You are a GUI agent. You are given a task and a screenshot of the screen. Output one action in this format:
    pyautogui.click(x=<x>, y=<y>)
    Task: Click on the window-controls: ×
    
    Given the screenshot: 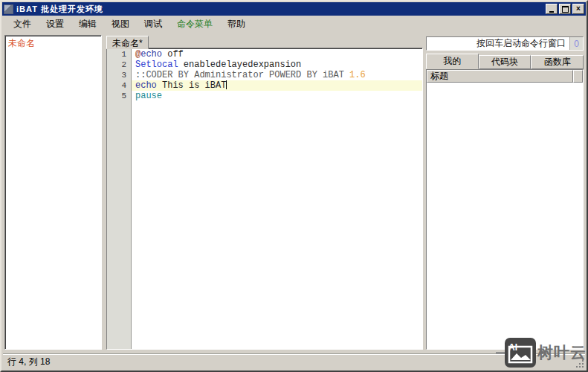 What is the action you would take?
    pyautogui.click(x=565, y=9)
    